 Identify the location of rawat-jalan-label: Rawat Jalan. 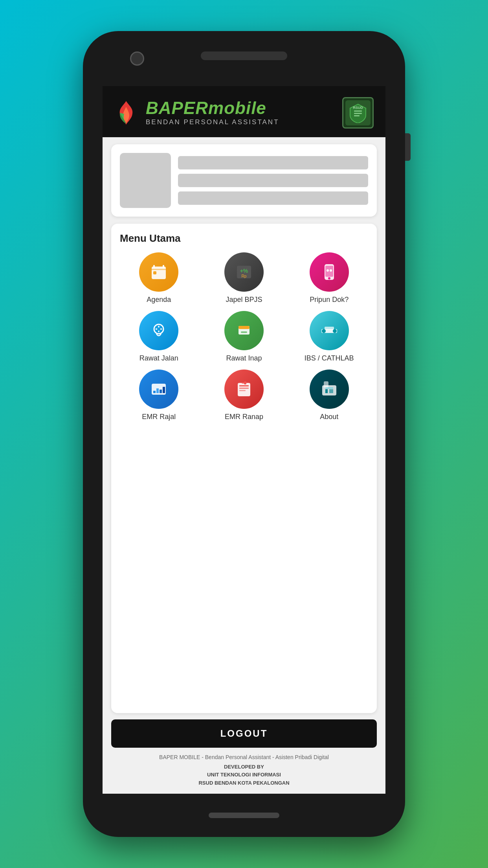
(159, 359).